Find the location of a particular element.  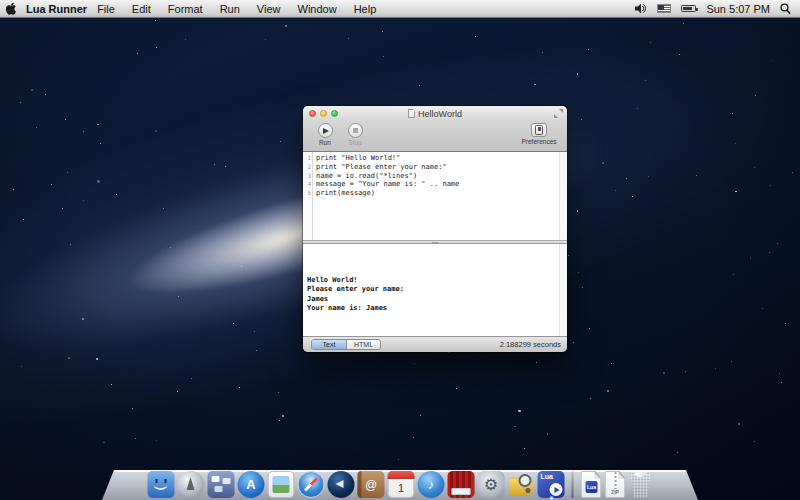

menu-item-view: View is located at coordinates (269, 9).